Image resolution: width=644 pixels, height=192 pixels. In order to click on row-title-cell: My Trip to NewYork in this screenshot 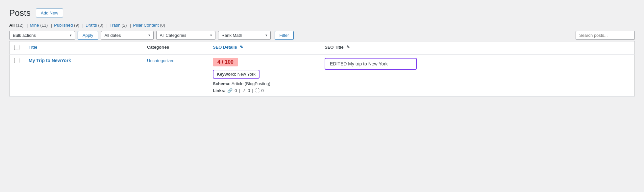, I will do `click(83, 76)`.